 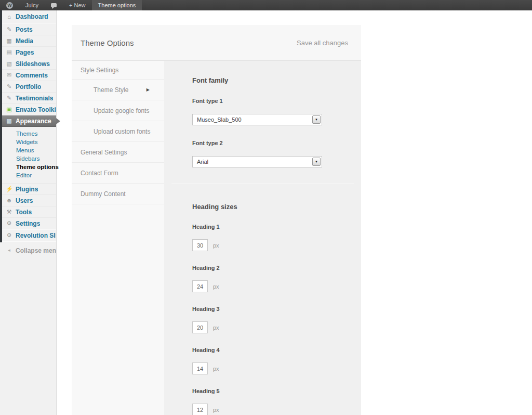 I want to click on submenu-item-sidebars: Sidebars, so click(x=28, y=159).